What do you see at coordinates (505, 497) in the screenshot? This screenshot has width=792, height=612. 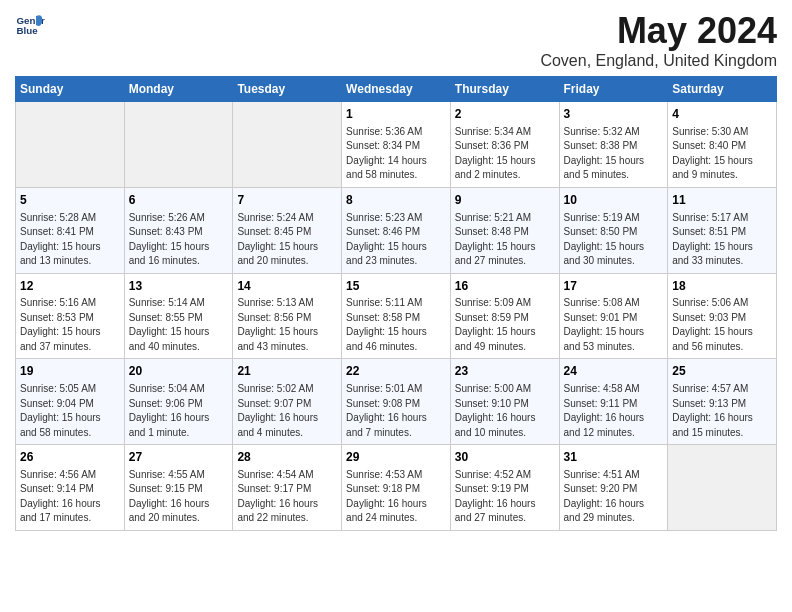 I see `day-info: Sunrise: 4:52 AM Sunset: 9:19 PM Dayligh…` at bounding box center [505, 497].